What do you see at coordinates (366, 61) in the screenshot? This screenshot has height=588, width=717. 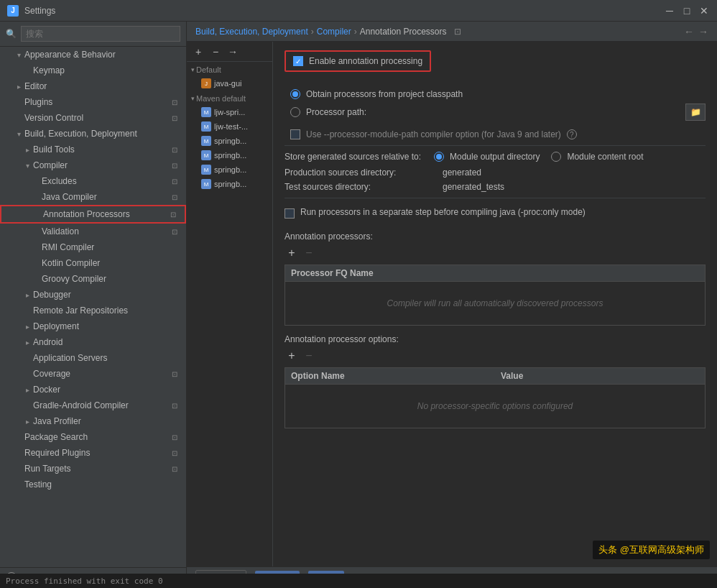 I see `enable-annotation-label: Enable annotation processing` at bounding box center [366, 61].